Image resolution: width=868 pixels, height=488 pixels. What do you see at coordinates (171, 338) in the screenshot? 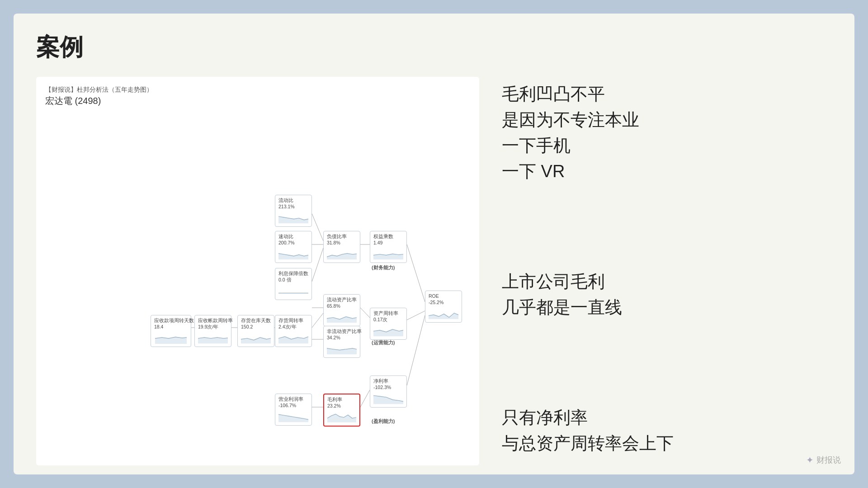
I see `chart-ar-days` at bounding box center [171, 338].